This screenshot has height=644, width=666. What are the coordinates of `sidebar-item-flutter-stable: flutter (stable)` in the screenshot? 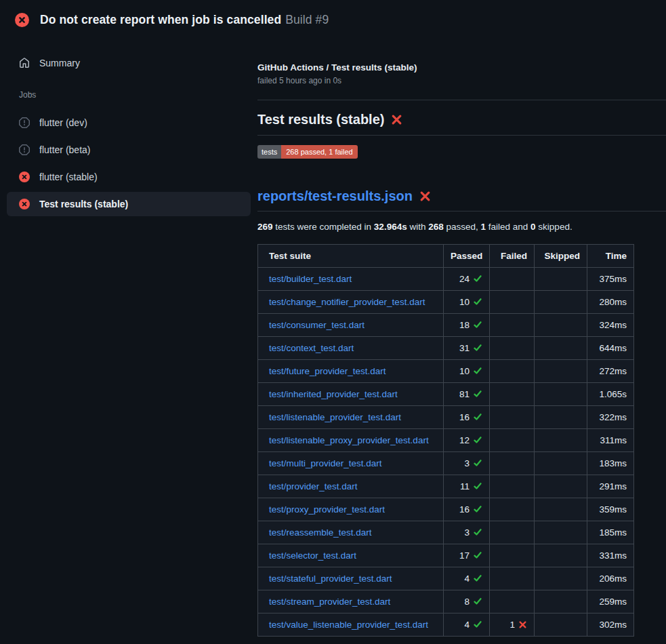 It's located at (129, 177).